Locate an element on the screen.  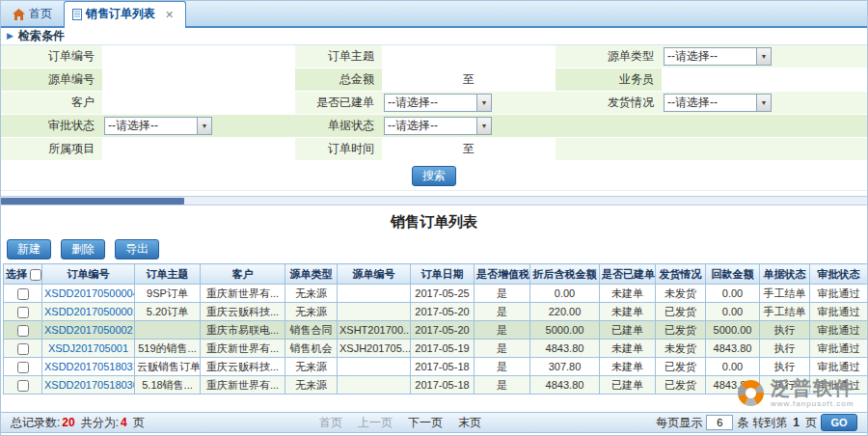
col-header-customer: 客户 is located at coordinates (243, 274).